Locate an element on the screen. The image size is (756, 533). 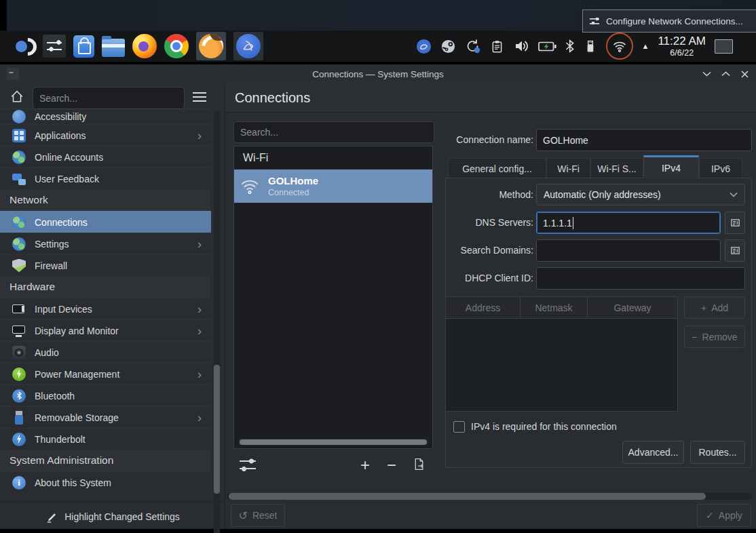
sidebar-item-label: Display and Monitor is located at coordinates (77, 331).